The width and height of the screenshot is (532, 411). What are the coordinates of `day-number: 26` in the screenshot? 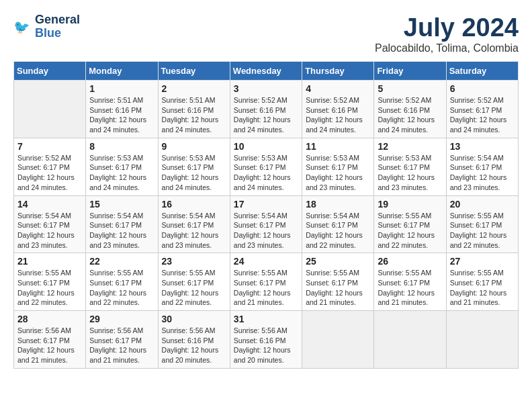 It's located at (410, 261).